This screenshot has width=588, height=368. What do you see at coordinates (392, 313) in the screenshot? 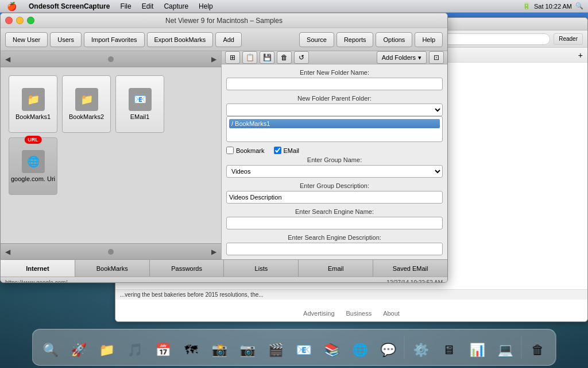
I see `footer-about: About` at bounding box center [392, 313].